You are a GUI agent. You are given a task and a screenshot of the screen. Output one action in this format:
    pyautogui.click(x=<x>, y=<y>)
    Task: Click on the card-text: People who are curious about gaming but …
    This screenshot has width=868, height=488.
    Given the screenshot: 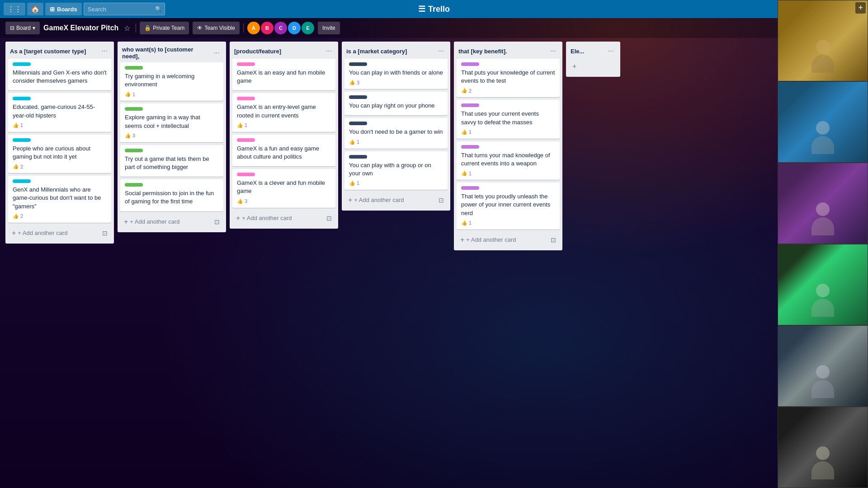 What is the action you would take?
    pyautogui.click(x=60, y=153)
    